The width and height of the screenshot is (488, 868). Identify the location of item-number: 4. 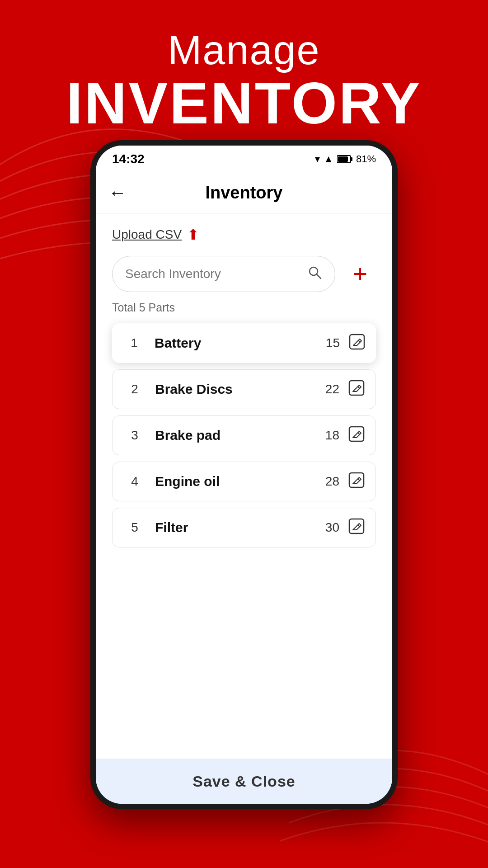
(135, 481).